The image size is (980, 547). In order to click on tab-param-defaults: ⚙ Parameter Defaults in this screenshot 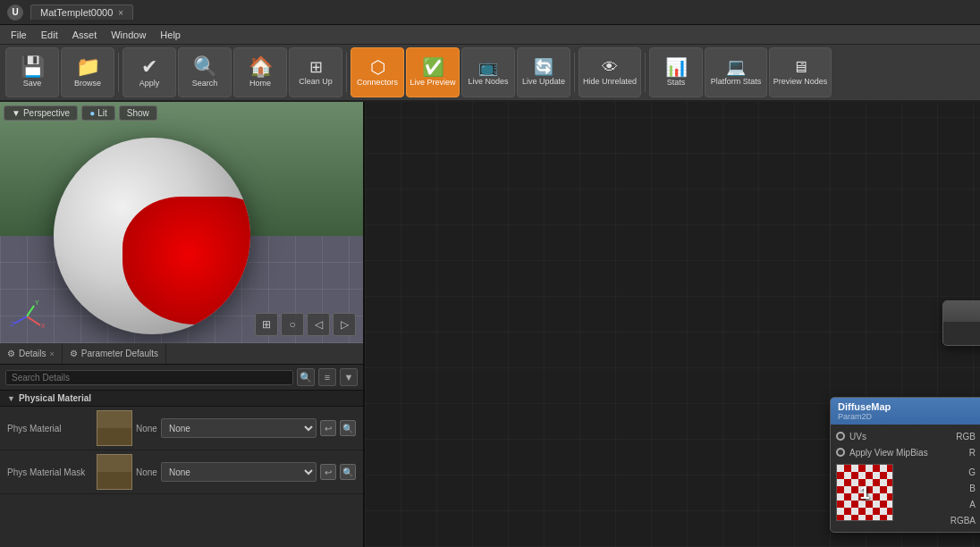, I will do `click(114, 354)`.